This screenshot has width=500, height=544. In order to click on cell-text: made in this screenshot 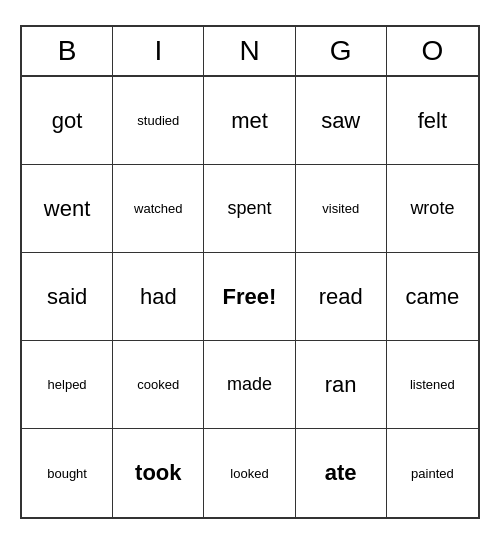, I will do `click(250, 384)`.